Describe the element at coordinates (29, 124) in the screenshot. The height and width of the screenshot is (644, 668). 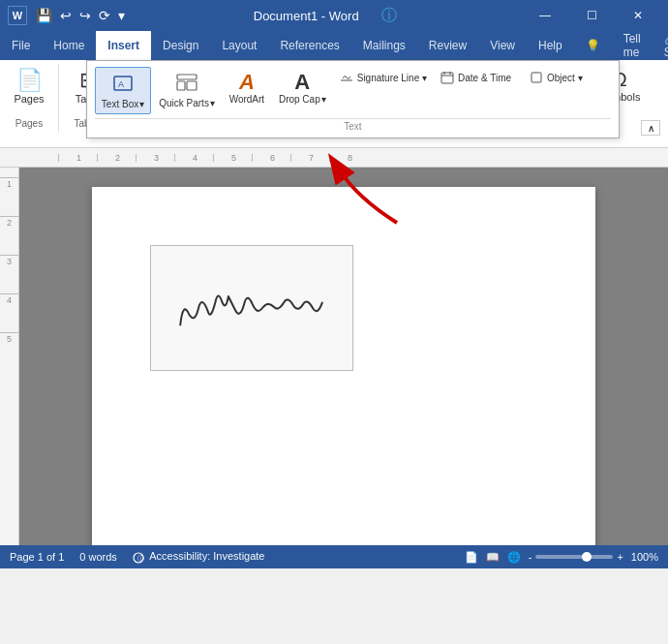
I see `pages-group-label: Pages` at that location.